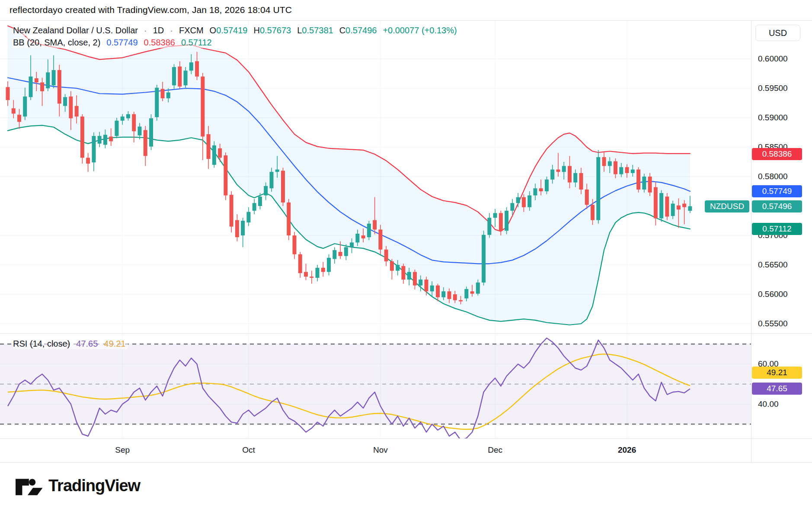 The image size is (812, 515). I want to click on rsi-label: RSI (14, close), so click(42, 344).